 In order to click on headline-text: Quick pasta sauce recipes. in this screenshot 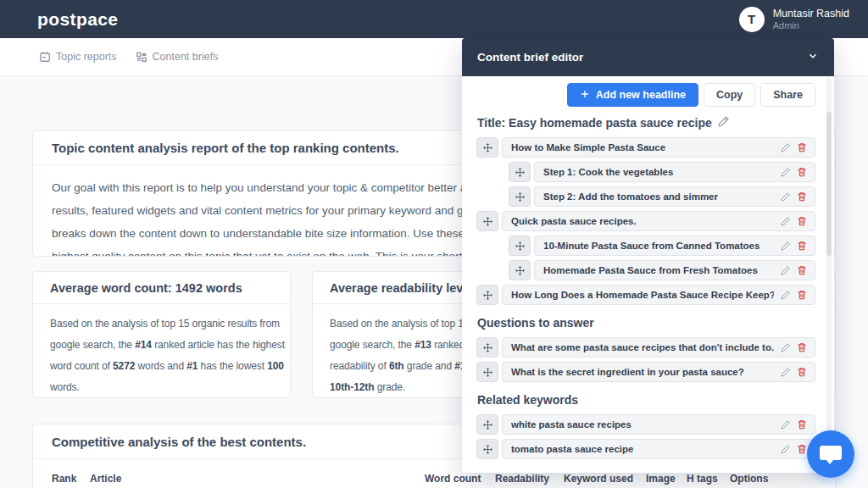, I will do `click(574, 221)`.